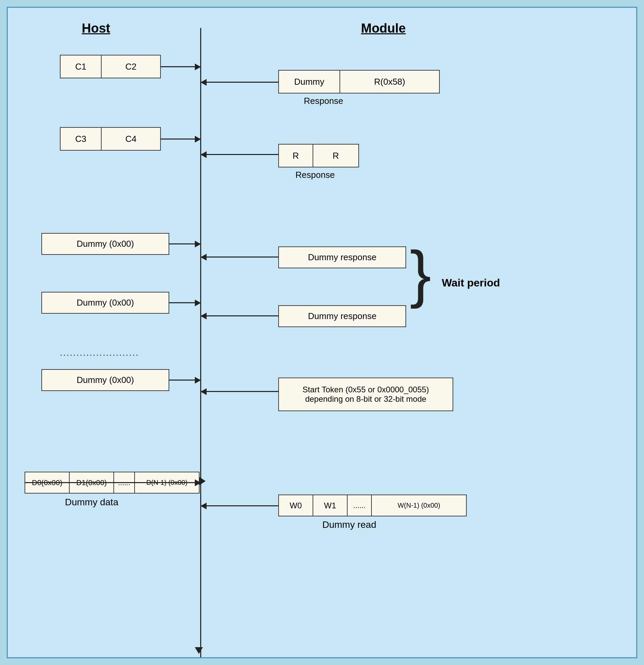 The width and height of the screenshot is (644, 665). Describe the element at coordinates (342, 257) in the screenshot. I see `module-dummy-resp-1: Dummy response` at that location.